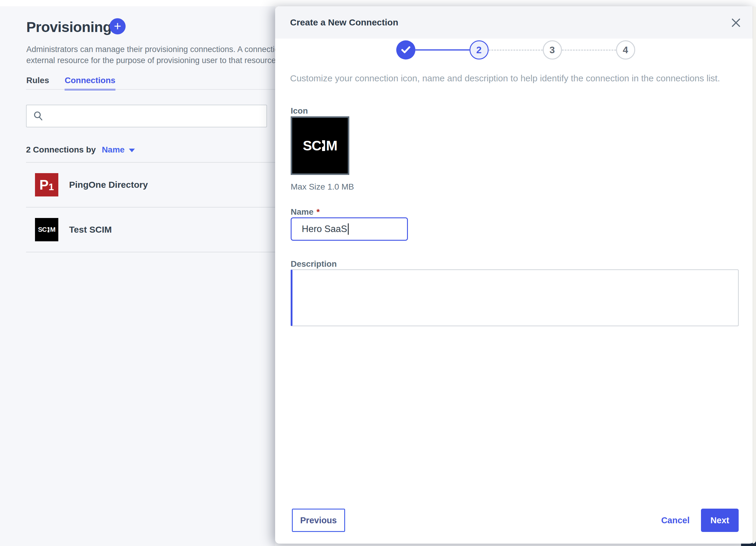  I want to click on connection-name: PingOne Directory, so click(108, 185).